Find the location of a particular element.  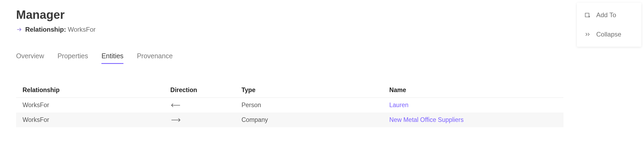

cell-type: Person is located at coordinates (309, 105).